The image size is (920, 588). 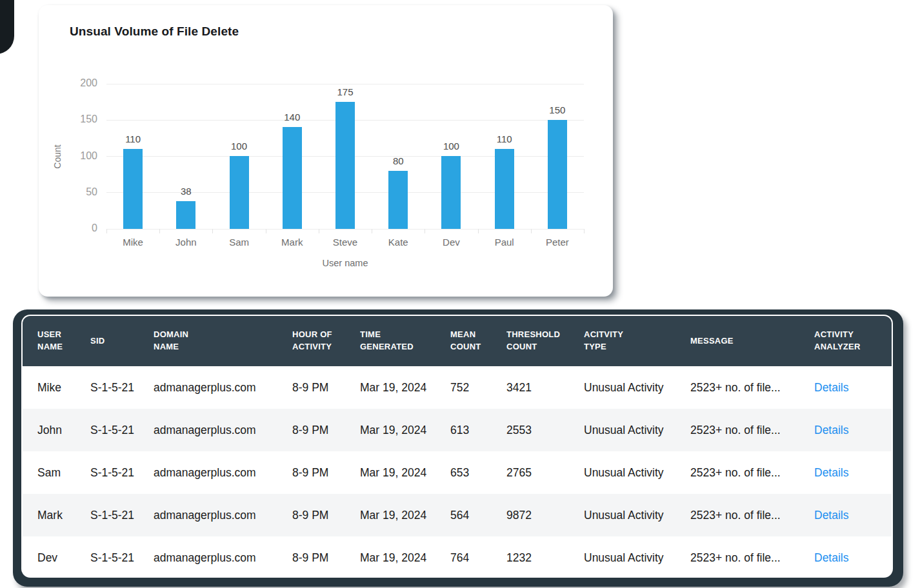 I want to click on bar-value-label: 140, so click(x=292, y=117).